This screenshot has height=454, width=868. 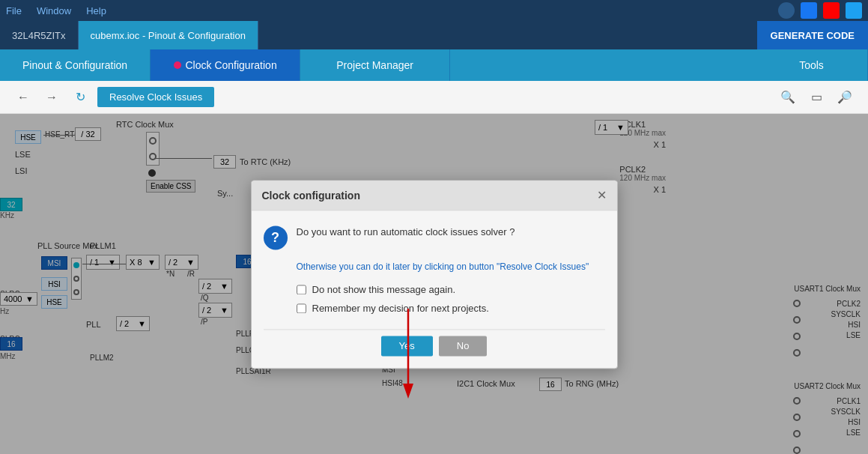 What do you see at coordinates (812, 65) in the screenshot?
I see `tab-tools: Tools` at bounding box center [812, 65].